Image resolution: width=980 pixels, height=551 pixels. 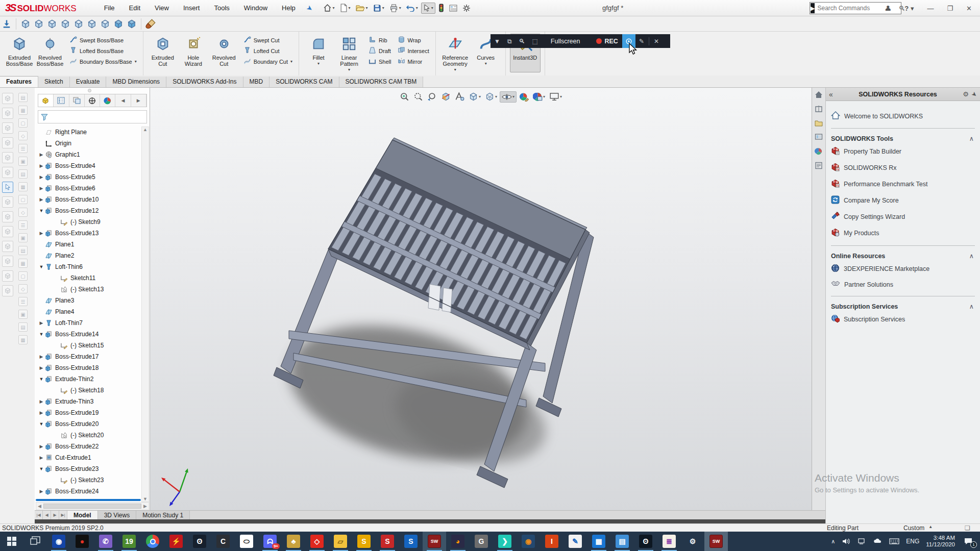 What do you see at coordinates (23, 276) in the screenshot?
I see `sketch-tool-icon: ▢` at bounding box center [23, 276].